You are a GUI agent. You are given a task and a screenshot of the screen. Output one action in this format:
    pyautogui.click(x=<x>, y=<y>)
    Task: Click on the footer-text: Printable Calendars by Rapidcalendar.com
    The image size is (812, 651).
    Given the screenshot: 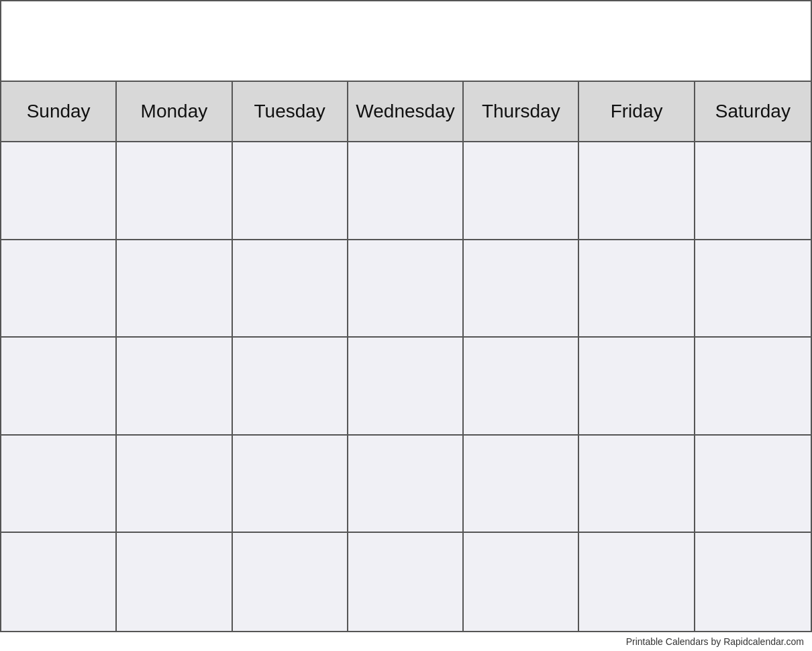 What is the action you would take?
    pyautogui.click(x=715, y=642)
    